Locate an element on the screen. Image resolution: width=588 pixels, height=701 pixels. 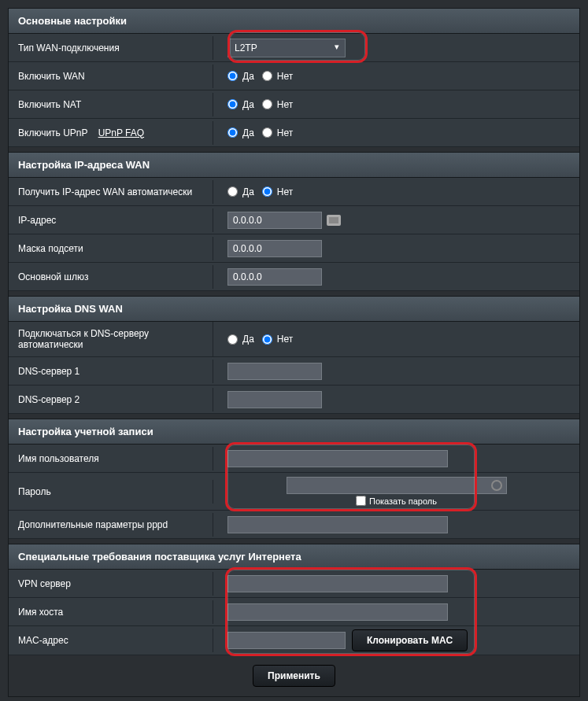
row-enable-upnp: Включить UPnP UPnP FAQ Да Нет is located at coordinates (294, 133).